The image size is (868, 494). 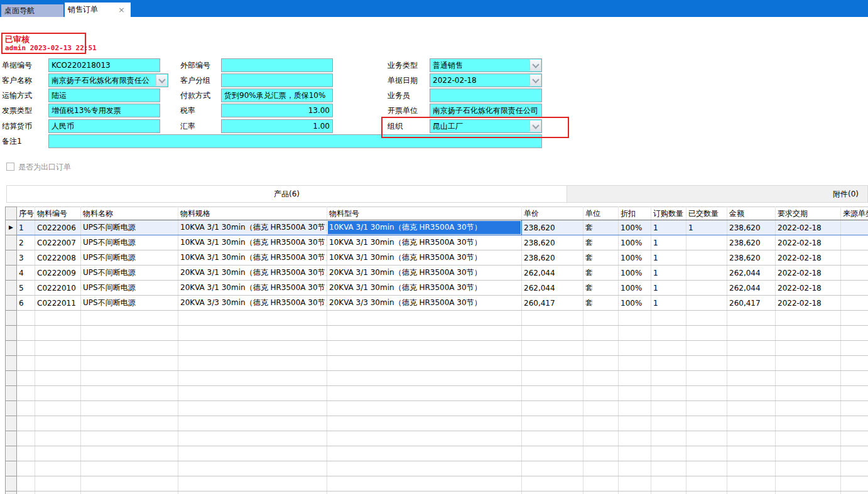 I want to click on cell-amount: 260,417, so click(x=751, y=303).